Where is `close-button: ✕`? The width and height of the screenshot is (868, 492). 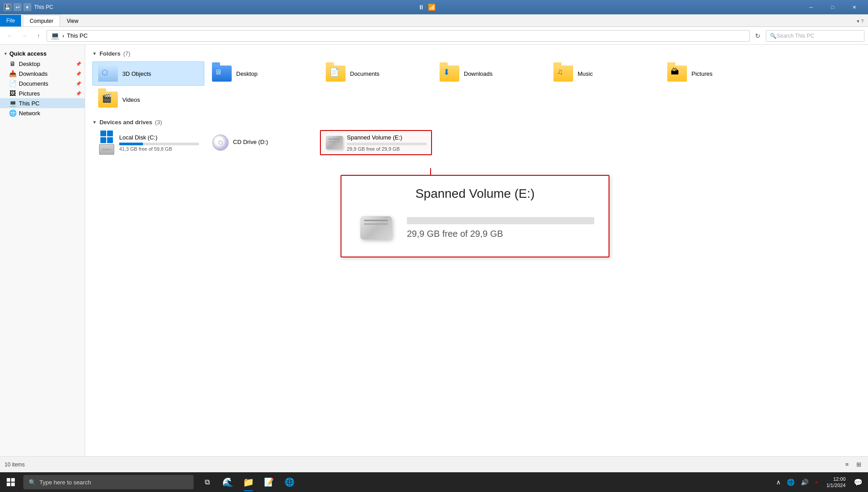 close-button: ✕ is located at coordinates (854, 7).